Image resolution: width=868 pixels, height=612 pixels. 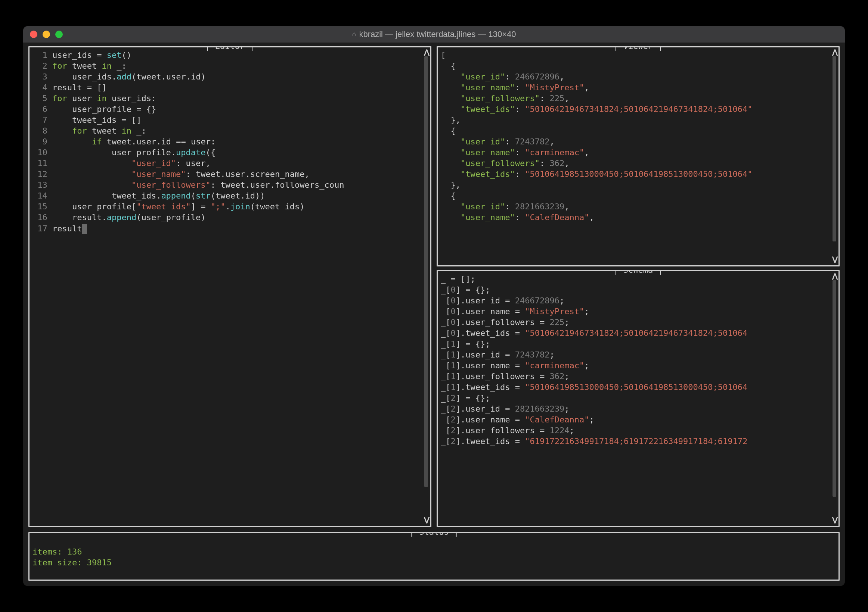 What do you see at coordinates (355, 34) in the screenshot?
I see `home-icon: ⌂` at bounding box center [355, 34].